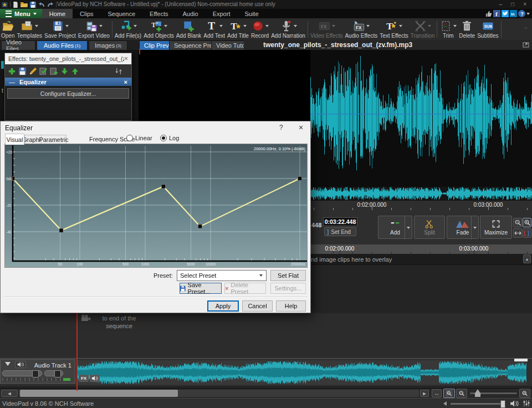  Describe the element at coordinates (245, 288) in the screenshot. I see `delete-preset-button: × Delete Preset` at that location.